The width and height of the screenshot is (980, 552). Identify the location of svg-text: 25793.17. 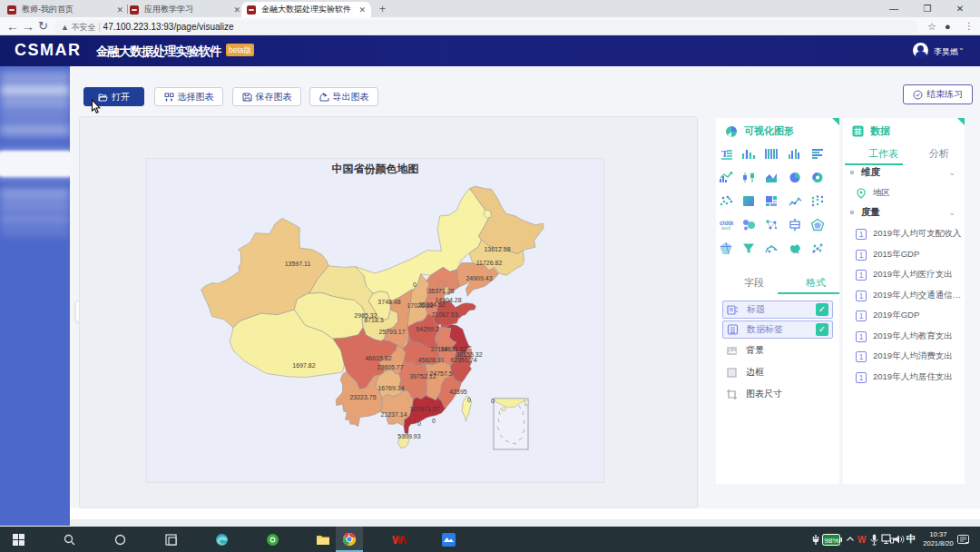
(392, 332).